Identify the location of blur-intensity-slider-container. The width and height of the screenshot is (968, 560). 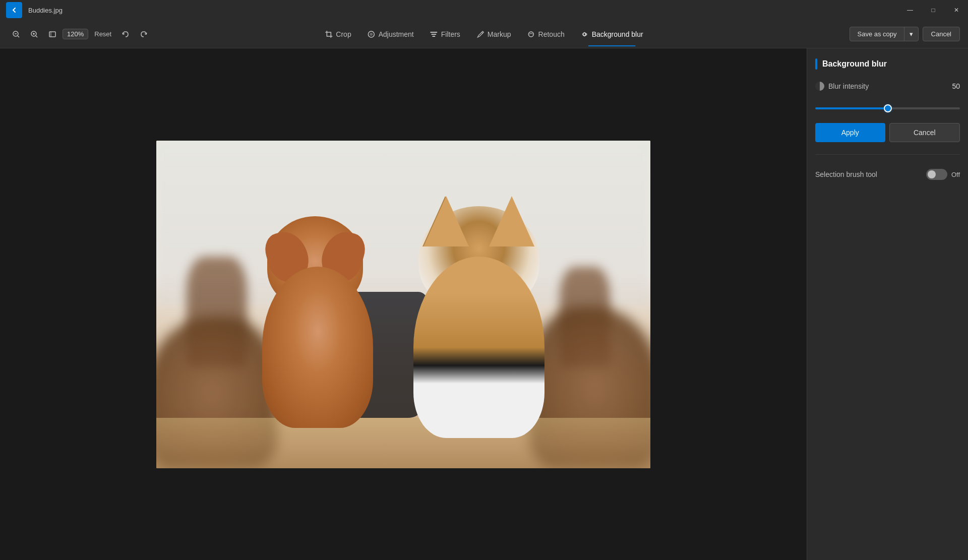
(887, 107).